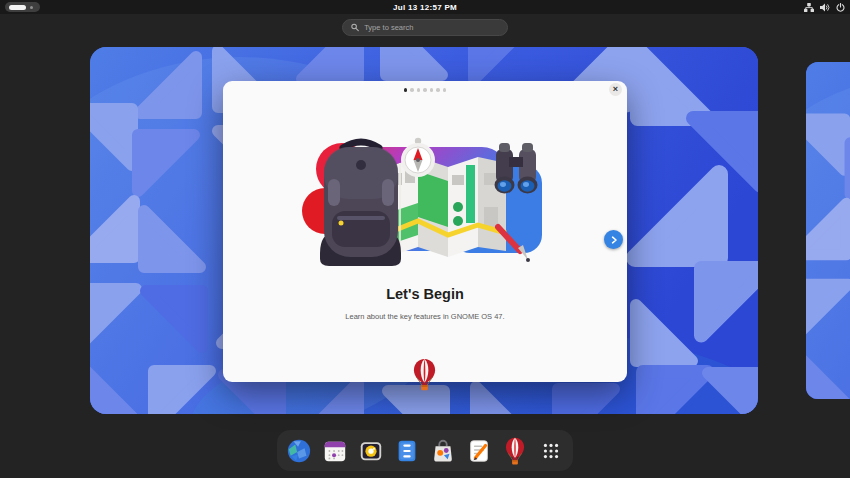 The width and height of the screenshot is (850, 478). Describe the element at coordinates (32, 8) in the screenshot. I see `workspace-dot` at that location.